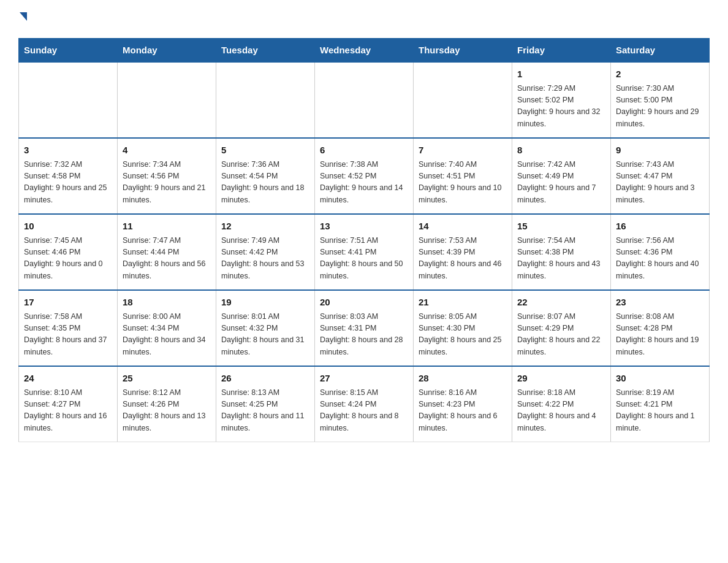 This screenshot has height=563, width=728. I want to click on day-number: 15, so click(561, 227).